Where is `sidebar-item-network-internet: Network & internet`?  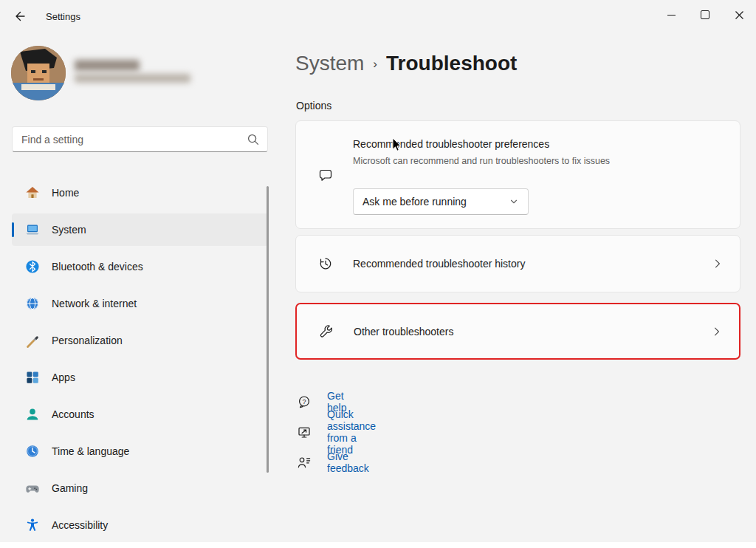
sidebar-item-network-internet: Network & internet is located at coordinates (140, 304).